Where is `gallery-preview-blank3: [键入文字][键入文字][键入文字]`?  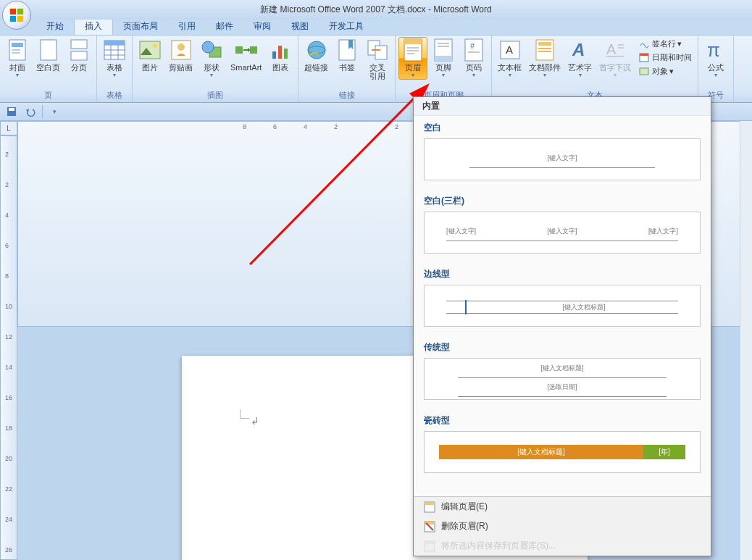
gallery-preview-blank3: [键入文字][键入文字][键入文字] is located at coordinates (562, 233).